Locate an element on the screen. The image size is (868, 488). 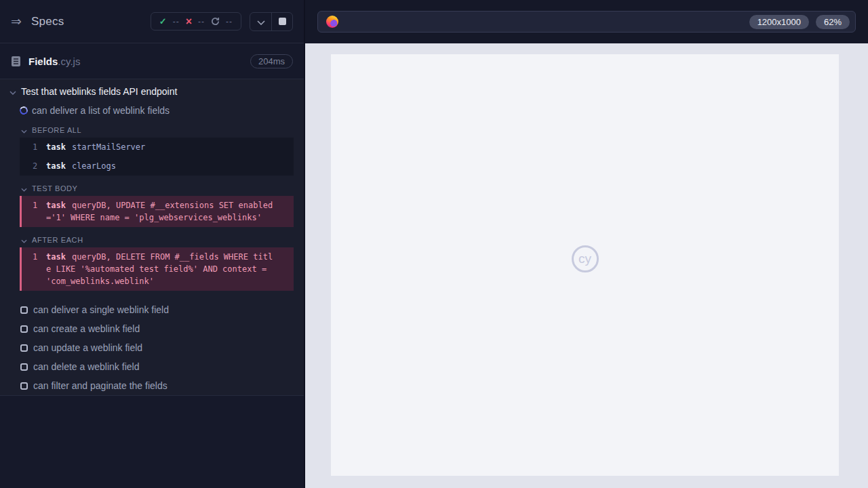
command-message: startMailServer is located at coordinates (108, 147).